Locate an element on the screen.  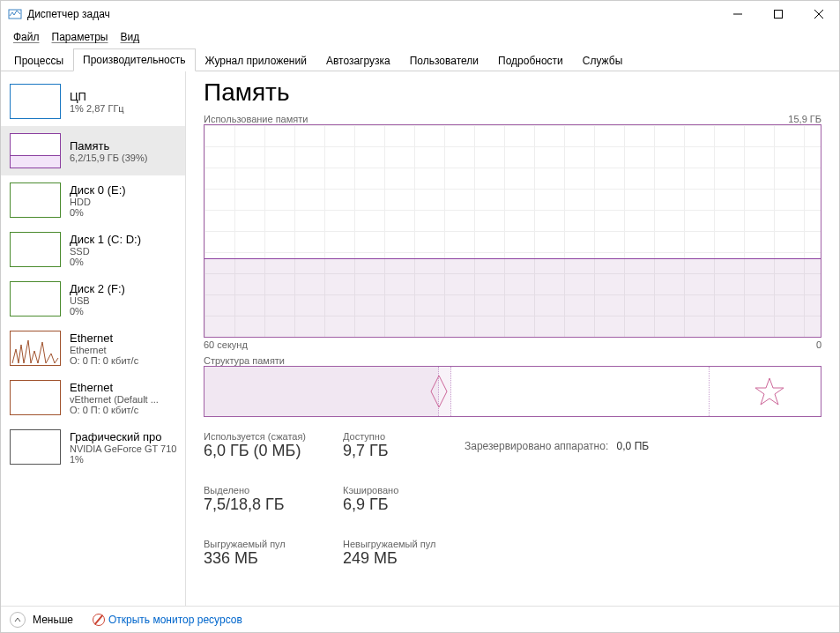
gpu-thumbnail is located at coordinates (35, 447).